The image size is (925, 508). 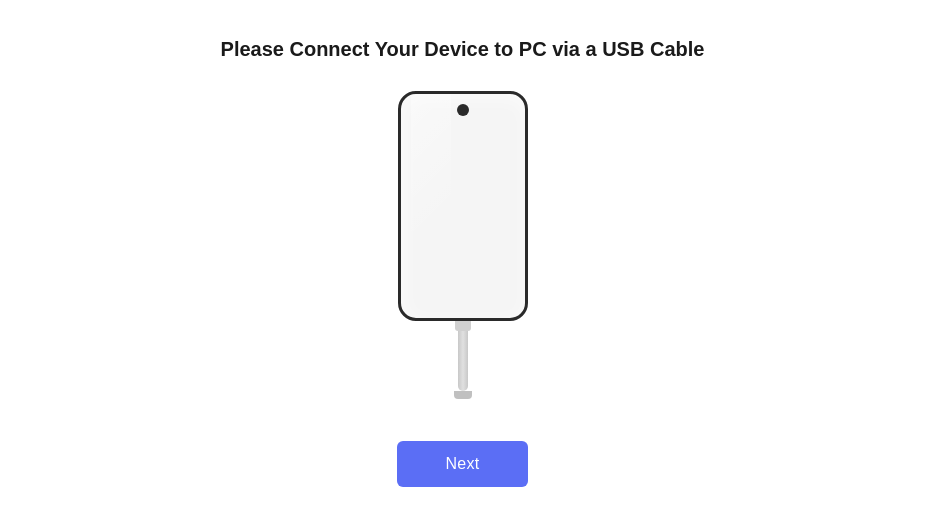 I want to click on page-title: Please Connect Your Device to PC via a U…, so click(x=463, y=50).